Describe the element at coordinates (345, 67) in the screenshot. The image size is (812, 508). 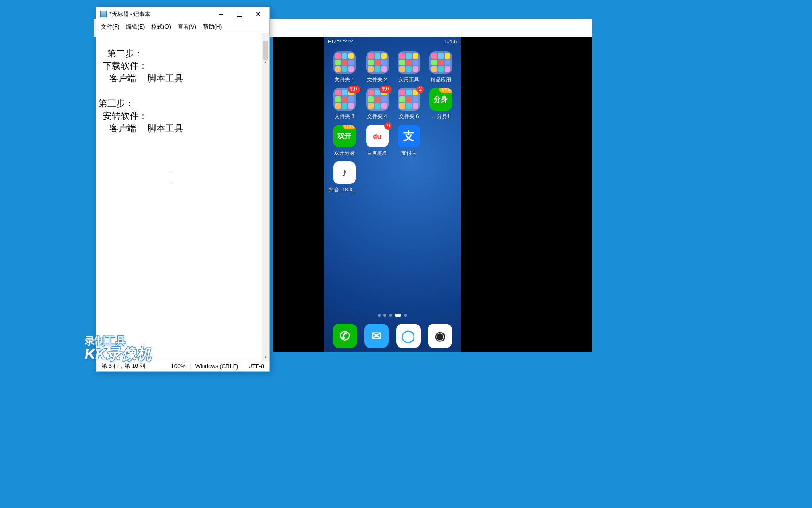
I see `app-icon: 文件夹 1` at that location.